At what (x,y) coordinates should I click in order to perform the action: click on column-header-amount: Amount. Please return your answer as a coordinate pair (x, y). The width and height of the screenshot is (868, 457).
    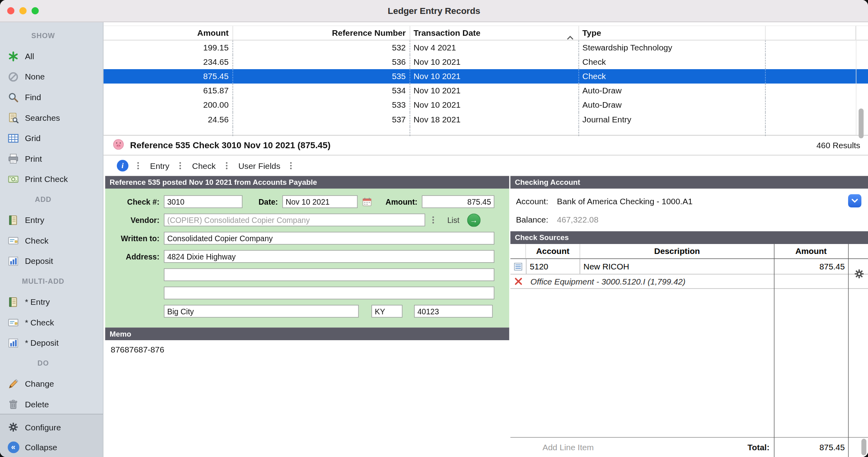
    Looking at the image, I should click on (168, 33).